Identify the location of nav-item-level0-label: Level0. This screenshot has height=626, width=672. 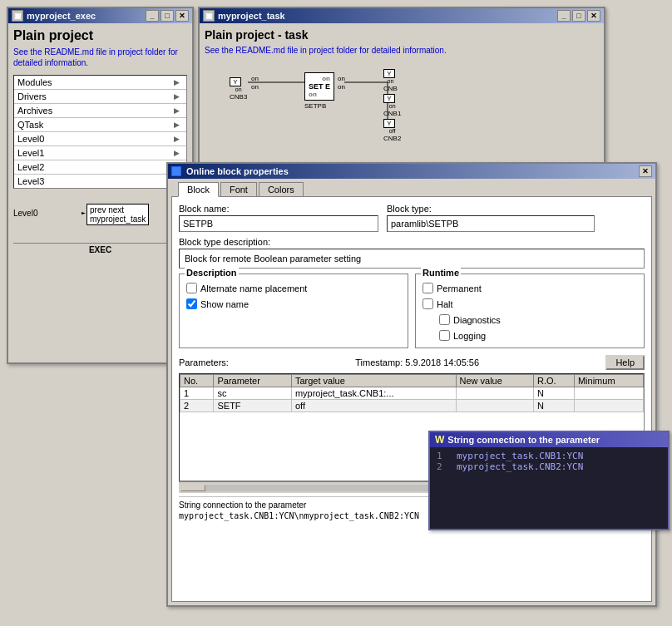
(31, 139).